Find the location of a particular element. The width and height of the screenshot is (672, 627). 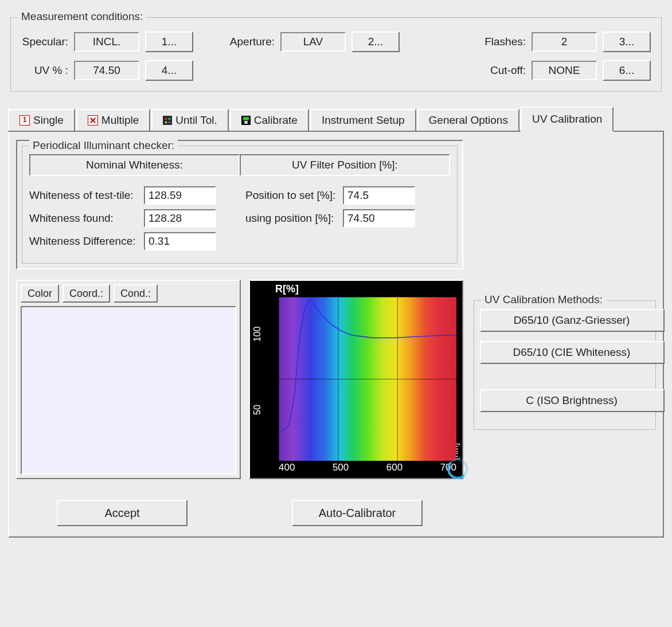

illuminant-title: Periodical Illuminant checker: is located at coordinates (103, 146).